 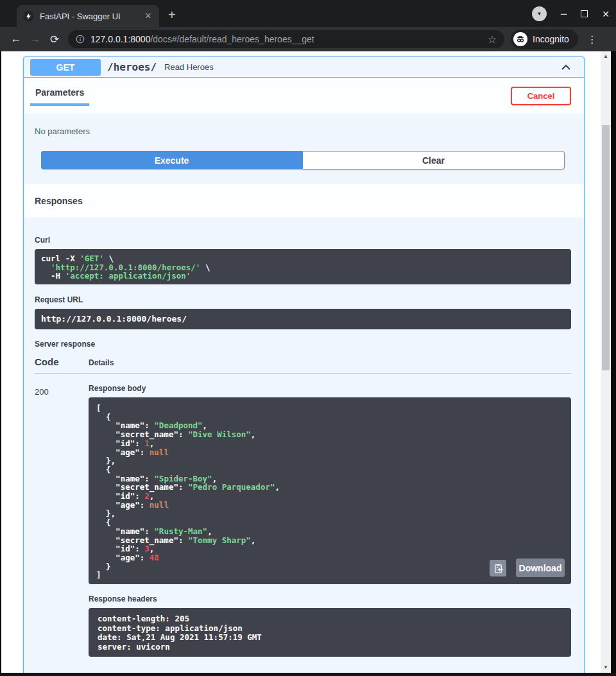 What do you see at coordinates (584, 14) in the screenshot?
I see `maximize-button` at bounding box center [584, 14].